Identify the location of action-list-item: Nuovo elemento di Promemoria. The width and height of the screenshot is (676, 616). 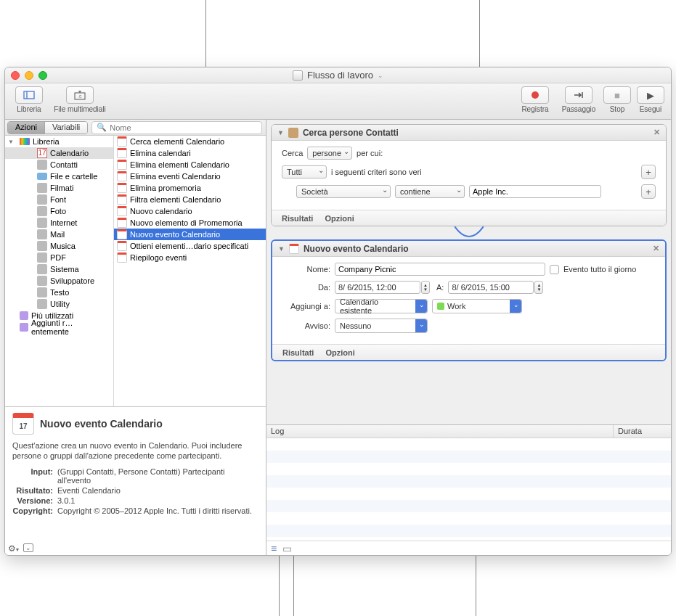
(190, 223).